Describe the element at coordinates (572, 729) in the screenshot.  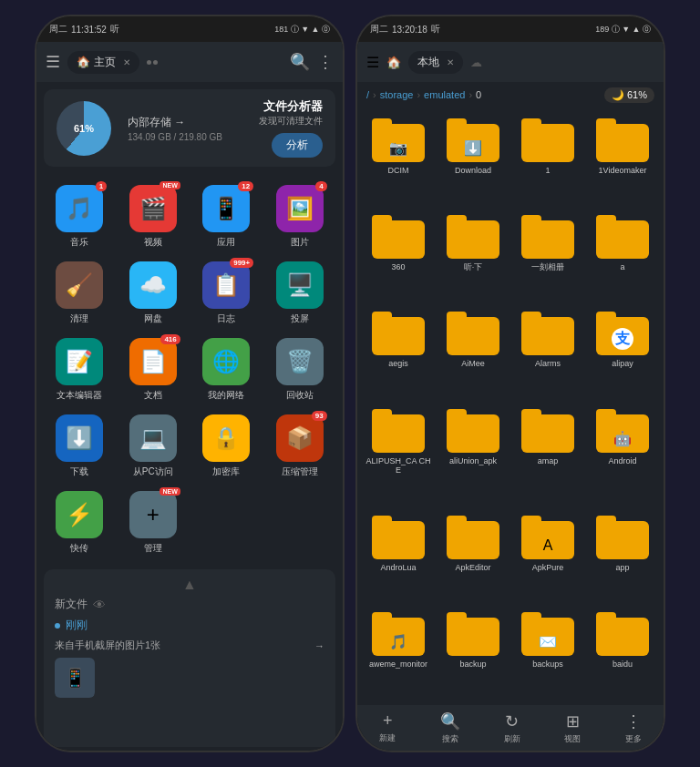
I see `toolbar-item-3: ⊞视图` at that location.